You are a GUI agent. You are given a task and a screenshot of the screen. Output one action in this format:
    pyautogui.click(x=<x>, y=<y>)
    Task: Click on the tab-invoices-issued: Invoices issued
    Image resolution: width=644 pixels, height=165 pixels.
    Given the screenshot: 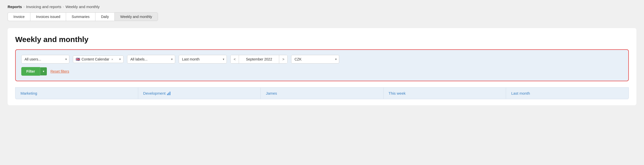 What is the action you would take?
    pyautogui.click(x=48, y=17)
    